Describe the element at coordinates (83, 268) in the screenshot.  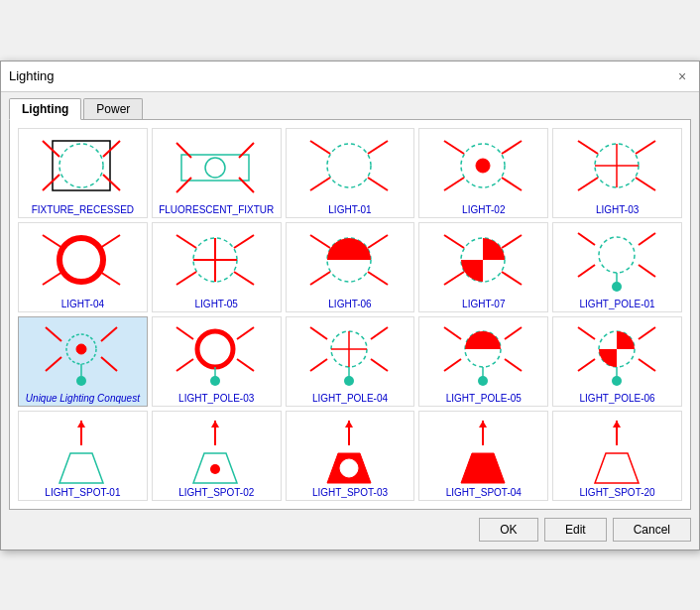
I see `grid-item-light-04: LIGHT-04` at that location.